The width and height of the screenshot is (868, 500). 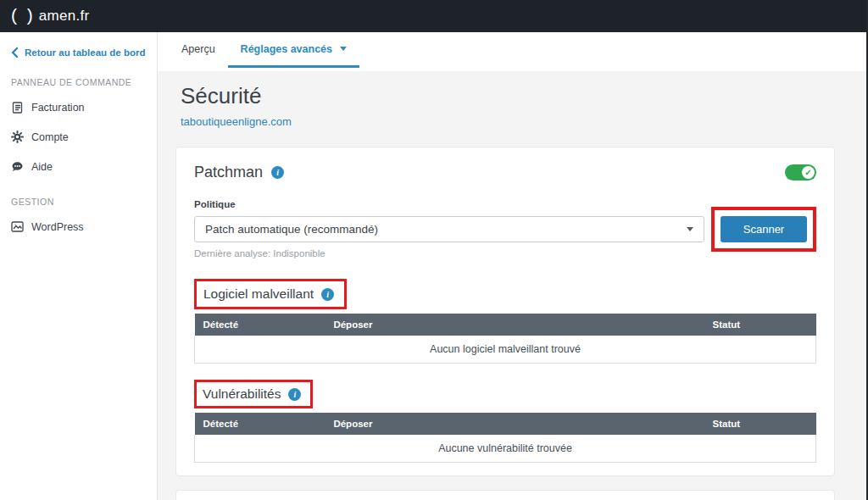 What do you see at coordinates (259, 294) in the screenshot?
I see `malware-section-title: Logiciel malveillant` at bounding box center [259, 294].